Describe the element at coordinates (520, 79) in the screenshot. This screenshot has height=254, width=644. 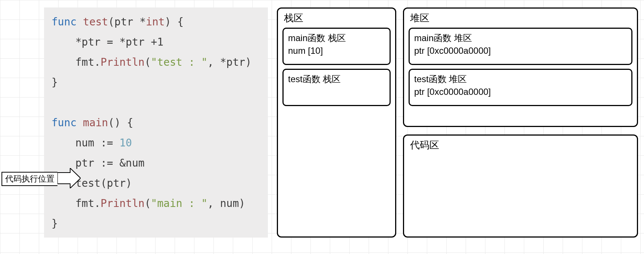
I see `heap-test-title: test函数 堆区` at that location.